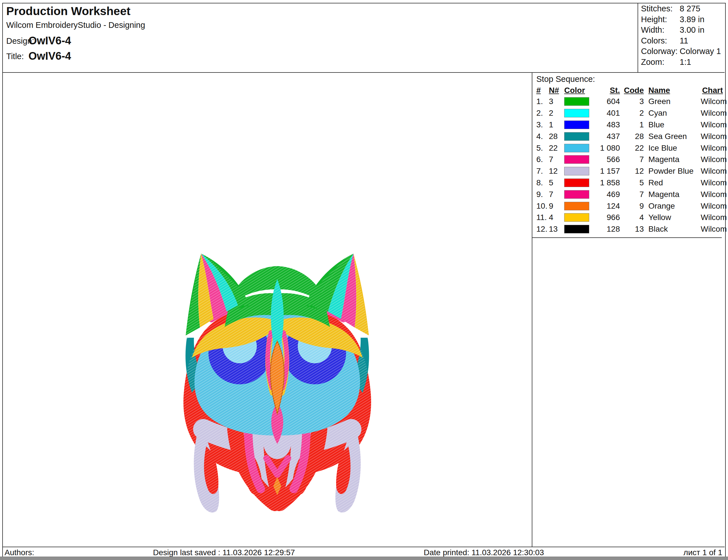  What do you see at coordinates (557, 171) in the screenshot?
I see `needle-number: 12` at bounding box center [557, 171].